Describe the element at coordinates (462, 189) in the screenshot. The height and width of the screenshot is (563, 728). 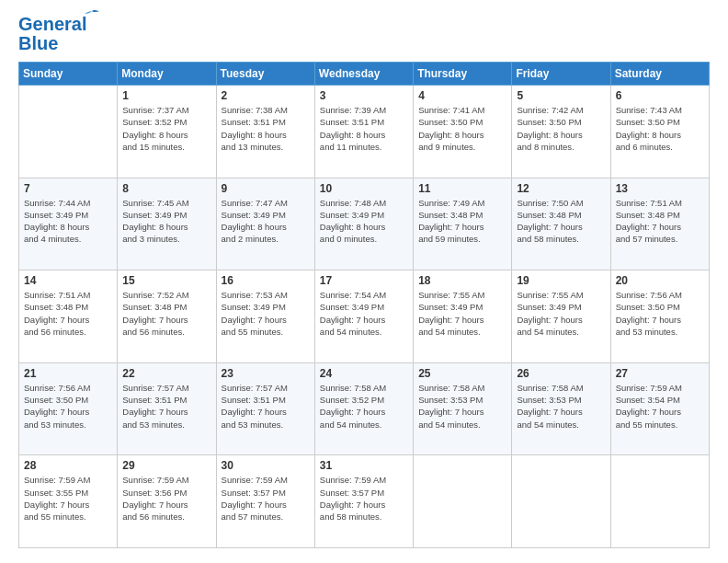
I see `day-number: 11` at that location.